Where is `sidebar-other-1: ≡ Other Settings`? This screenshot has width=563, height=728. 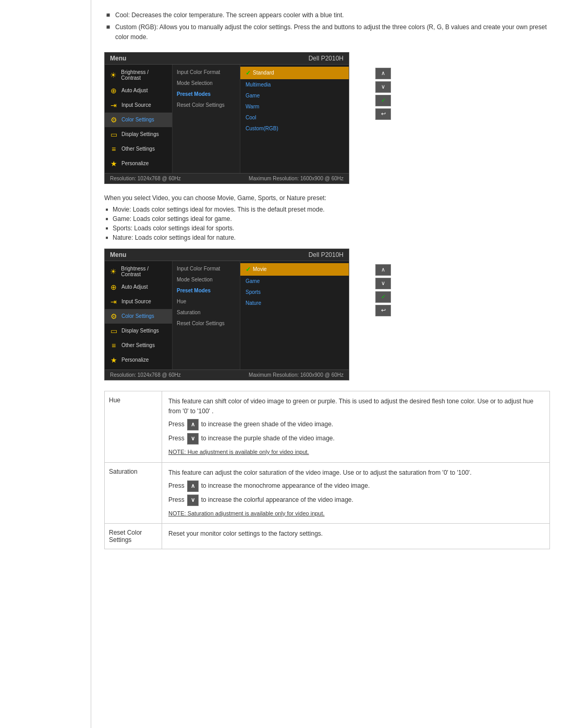
sidebar-other-1: ≡ Other Settings is located at coordinates (139, 149).